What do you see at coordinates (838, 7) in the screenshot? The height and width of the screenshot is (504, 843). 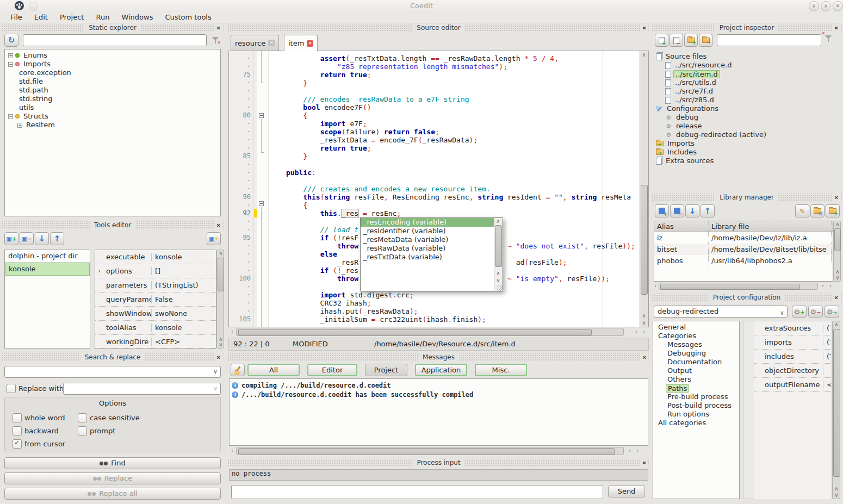 I see `close-button: ✕` at bounding box center [838, 7].